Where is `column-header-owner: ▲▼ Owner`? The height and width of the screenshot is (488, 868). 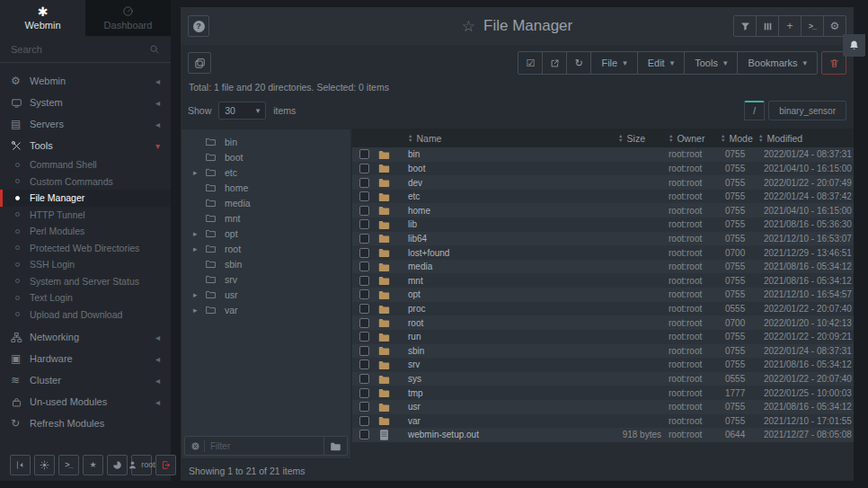
column-header-owner: ▲▼ Owner is located at coordinates (688, 138).